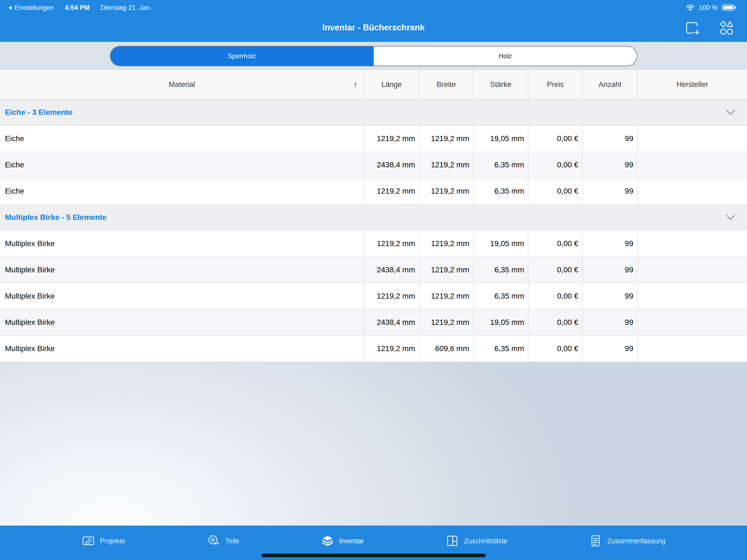  I want to click on column-header-hersteller: Hersteller, so click(692, 84).